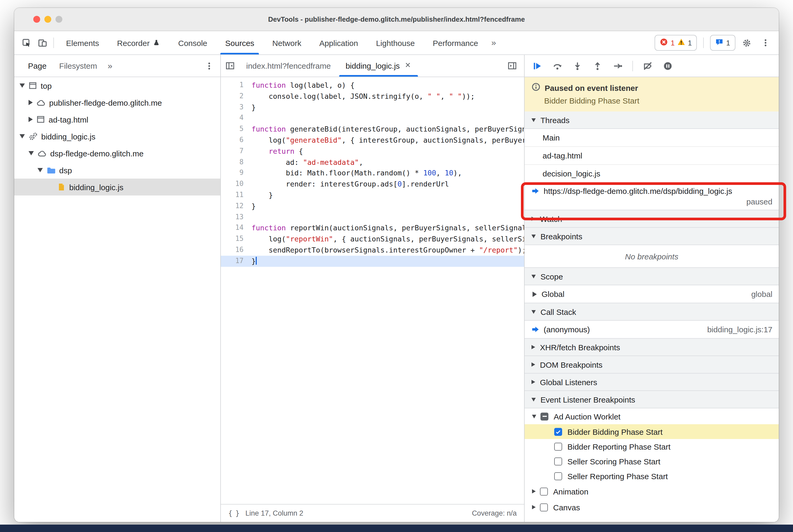 The width and height of the screenshot is (793, 532). What do you see at coordinates (59, 19) in the screenshot?
I see `zoom-button` at bounding box center [59, 19].